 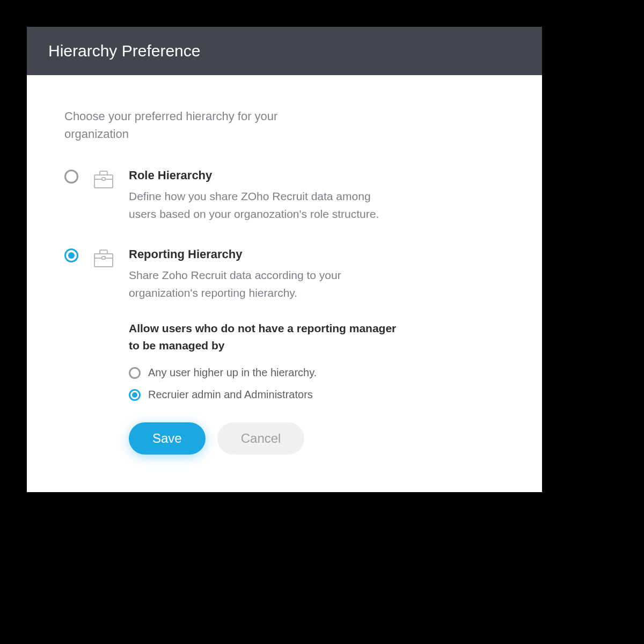 I want to click on option-title: Role Hierarchy, so click(x=317, y=175).